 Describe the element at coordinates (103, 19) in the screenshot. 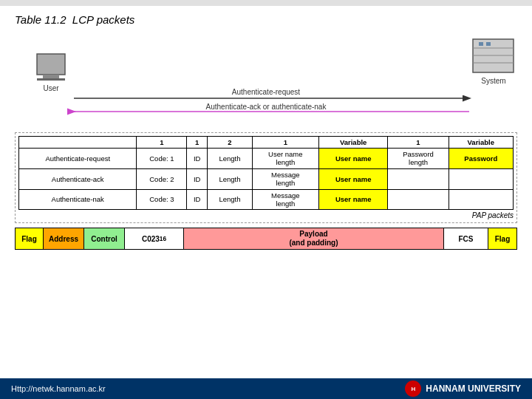

I see `title-subtitle: LCP packets` at that location.